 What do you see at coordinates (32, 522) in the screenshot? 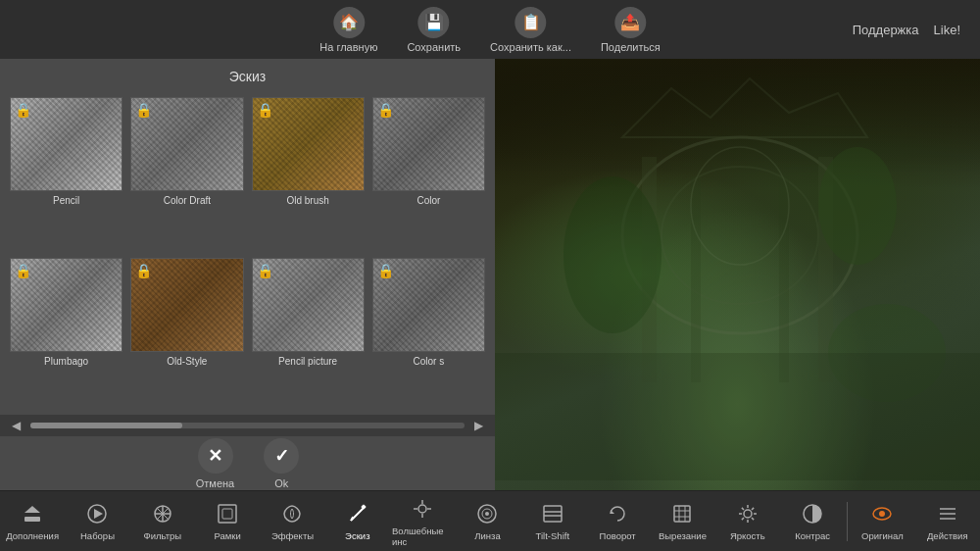
I see `tool-addons: Дополнения` at bounding box center [32, 522].